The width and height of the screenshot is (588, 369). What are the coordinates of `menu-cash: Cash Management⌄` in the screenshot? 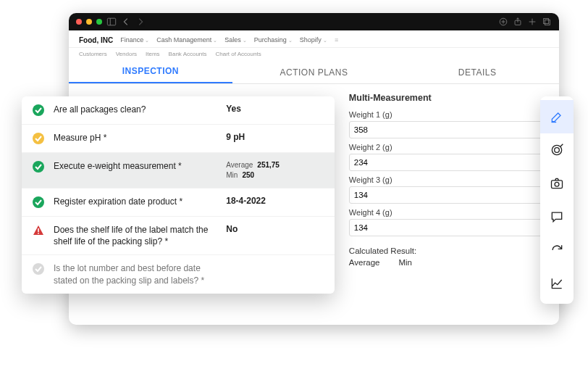 It's located at (187, 40).